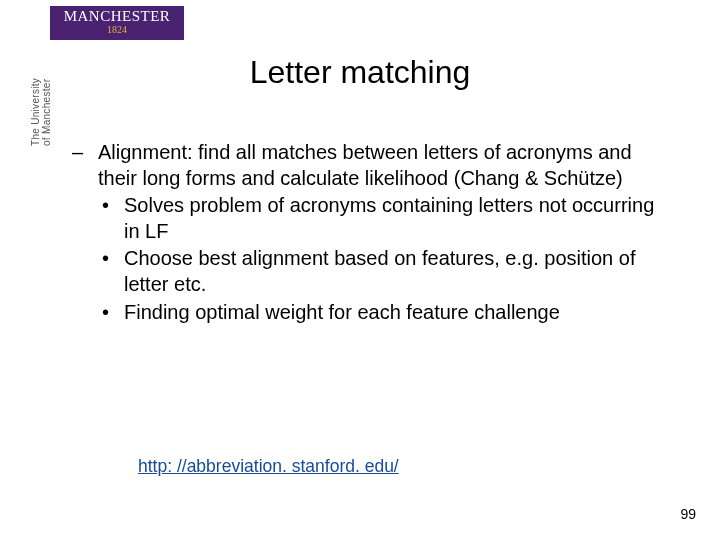 The width and height of the screenshot is (720, 540). I want to click on logo-name: MANCHESTER, so click(117, 16).